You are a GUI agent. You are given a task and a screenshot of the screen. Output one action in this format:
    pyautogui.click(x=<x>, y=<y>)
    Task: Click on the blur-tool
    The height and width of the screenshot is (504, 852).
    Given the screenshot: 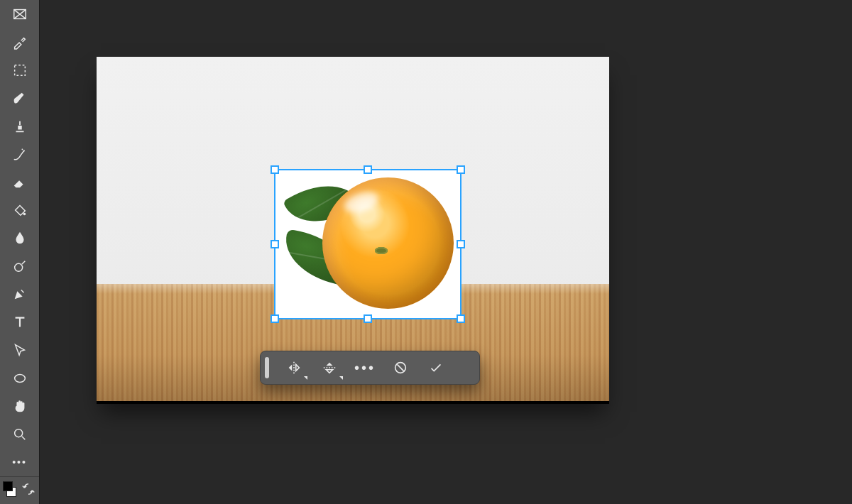 What is the action you would take?
    pyautogui.click(x=20, y=239)
    